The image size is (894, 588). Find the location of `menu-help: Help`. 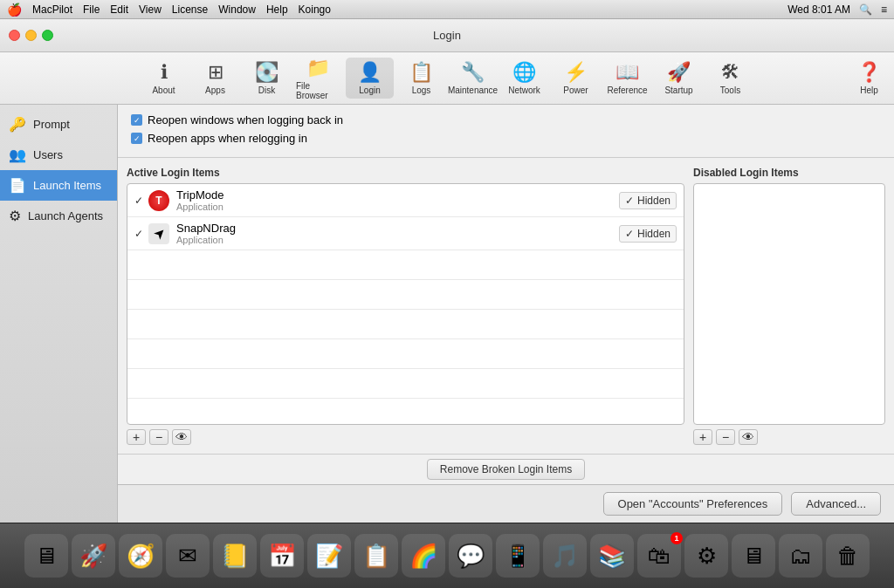

menu-help: Help is located at coordinates (278, 10).